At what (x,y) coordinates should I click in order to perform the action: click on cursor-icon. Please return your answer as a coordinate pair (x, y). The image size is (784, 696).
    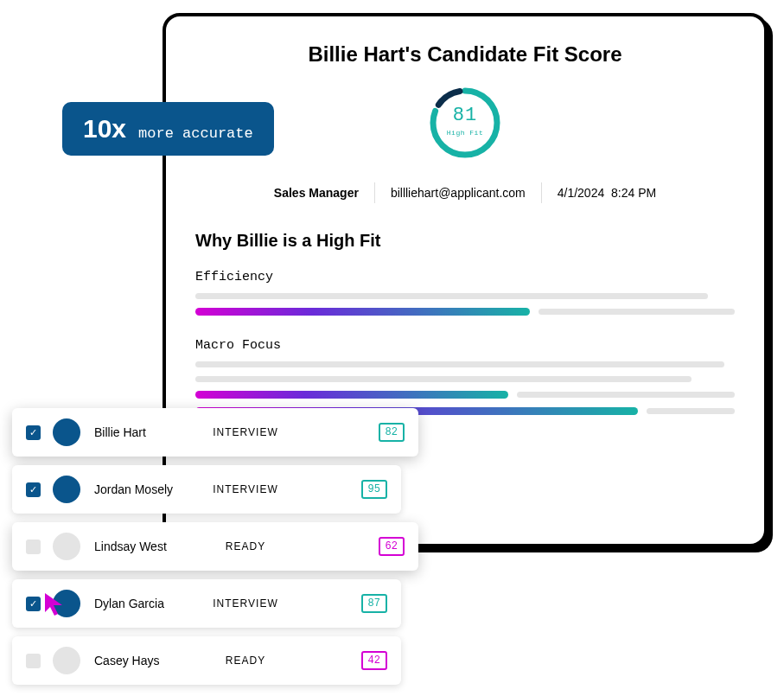
    Looking at the image, I should click on (55, 604).